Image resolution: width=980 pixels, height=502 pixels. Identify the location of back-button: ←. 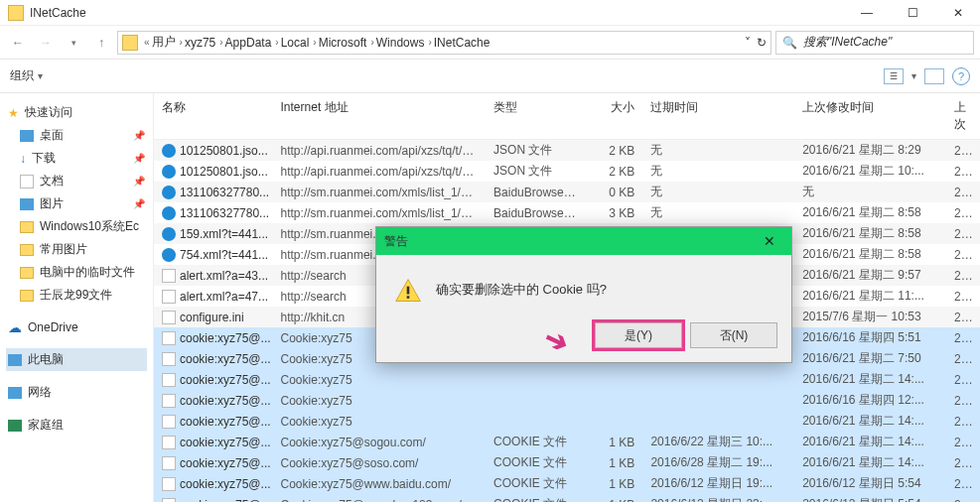
(18, 43).